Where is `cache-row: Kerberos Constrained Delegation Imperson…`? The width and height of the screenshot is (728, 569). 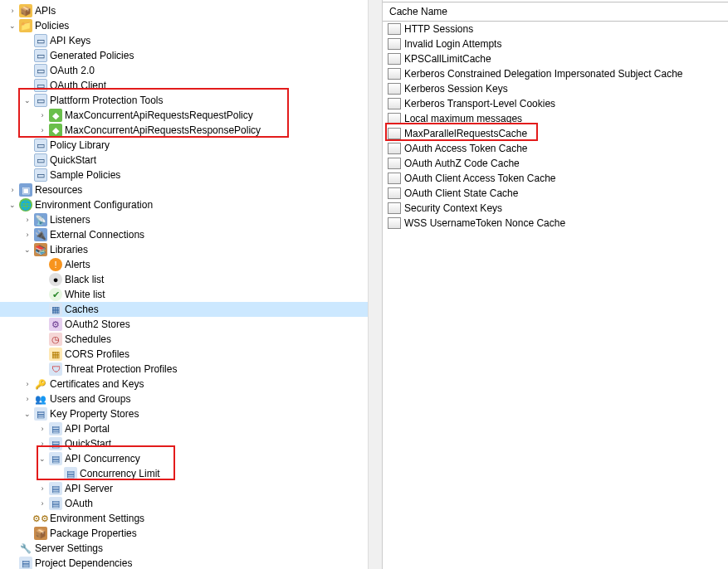 cache-row: Kerberos Constrained Delegation Imperson… is located at coordinates (555, 74).